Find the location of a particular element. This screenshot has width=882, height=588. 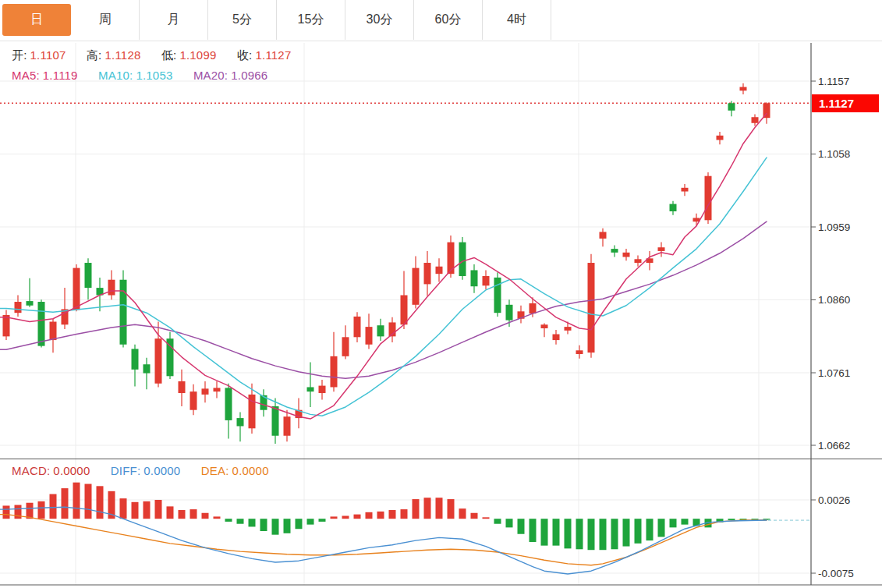

high-label: 高: is located at coordinates (94, 55).